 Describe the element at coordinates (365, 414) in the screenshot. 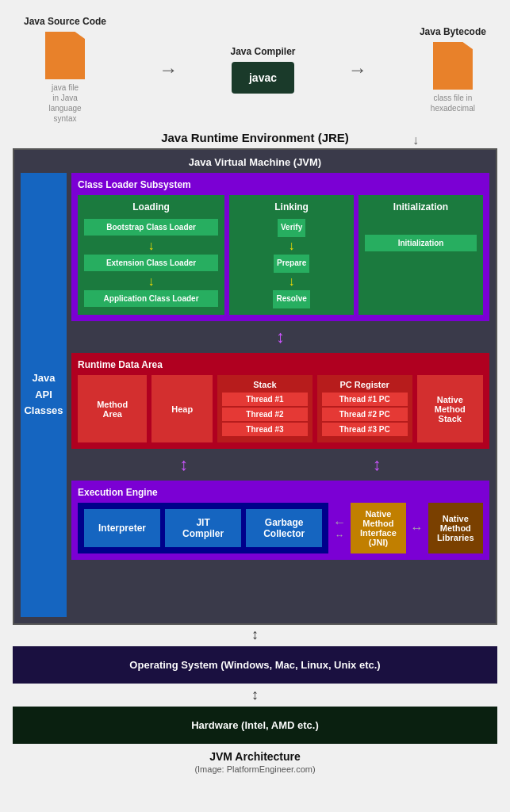

I see `thread2-pc: Thread #2 PC` at that location.